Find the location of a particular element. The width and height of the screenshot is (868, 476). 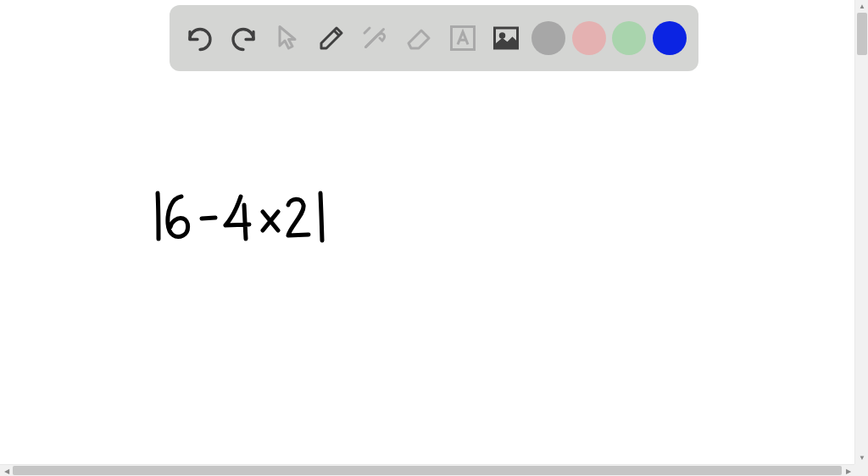

scroll-right-arrow: ▶ is located at coordinates (848, 471).